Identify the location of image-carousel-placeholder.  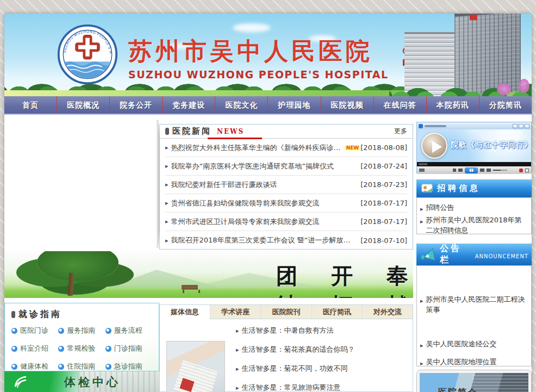
(82, 184).